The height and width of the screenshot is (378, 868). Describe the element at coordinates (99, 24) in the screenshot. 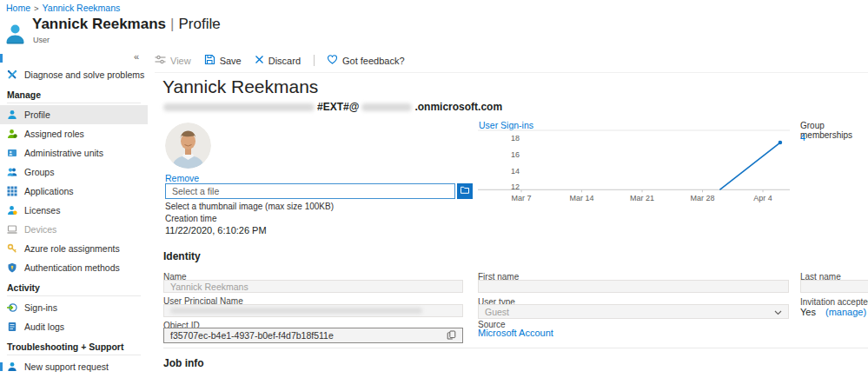

I see `page-title-name: Yannick Reekmans` at that location.